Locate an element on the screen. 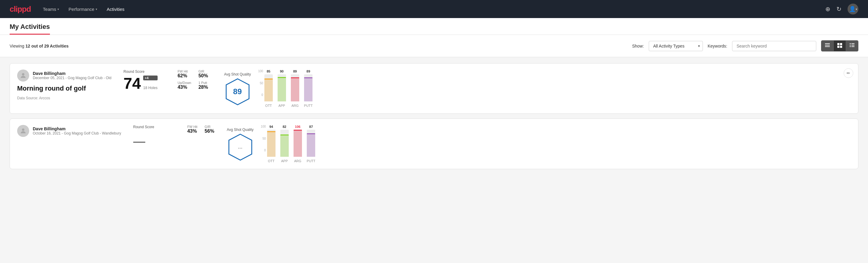 The height and width of the screenshot is (263, 868). bar-group-putt: 89 PUTT is located at coordinates (308, 88).